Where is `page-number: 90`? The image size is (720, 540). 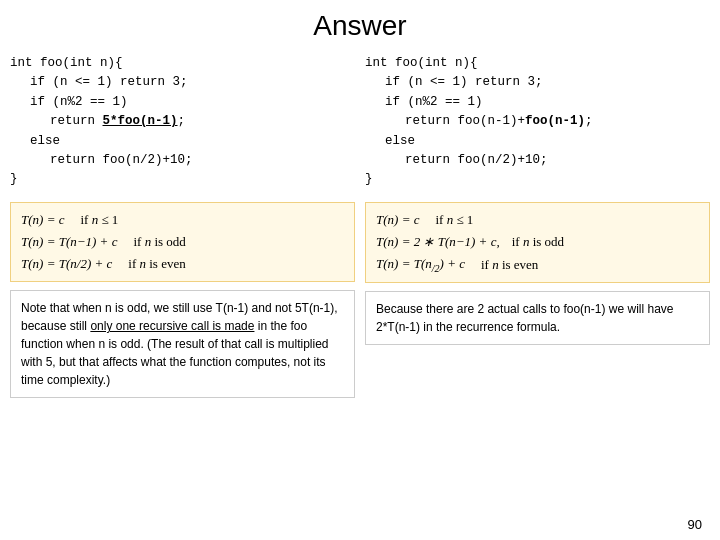
page-number: 90 is located at coordinates (695, 524).